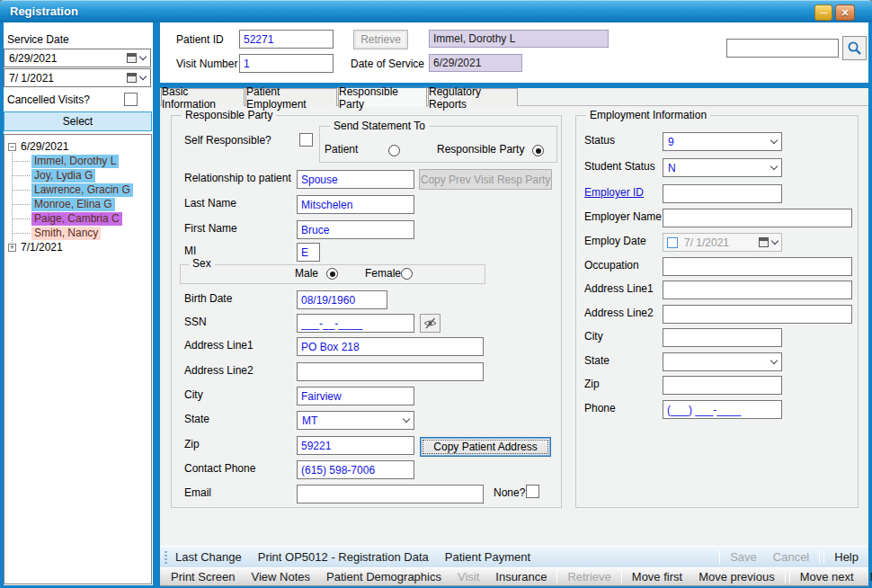 Image resolution: width=872 pixels, height=588 pixels. Describe the element at coordinates (286, 40) in the screenshot. I see `patient-id-input` at that location.